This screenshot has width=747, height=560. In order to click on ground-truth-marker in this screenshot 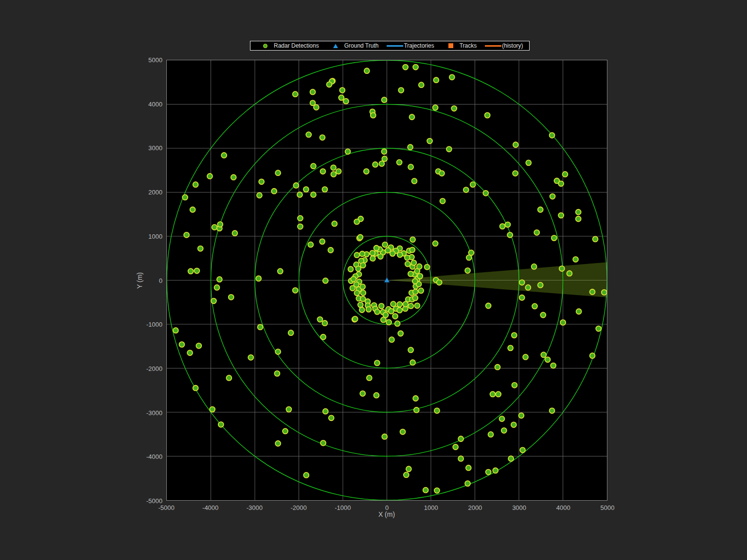, I will do `click(387, 280)`.